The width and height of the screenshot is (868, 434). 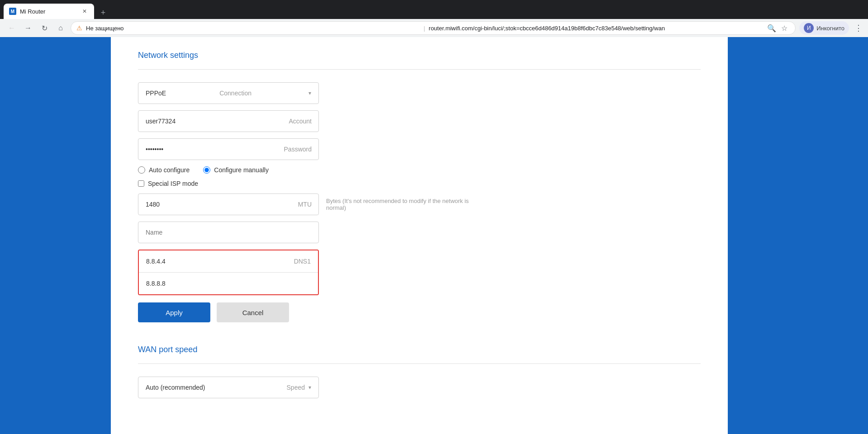 What do you see at coordinates (156, 93) in the screenshot?
I see `connection-type-value: PPPoE` at bounding box center [156, 93].